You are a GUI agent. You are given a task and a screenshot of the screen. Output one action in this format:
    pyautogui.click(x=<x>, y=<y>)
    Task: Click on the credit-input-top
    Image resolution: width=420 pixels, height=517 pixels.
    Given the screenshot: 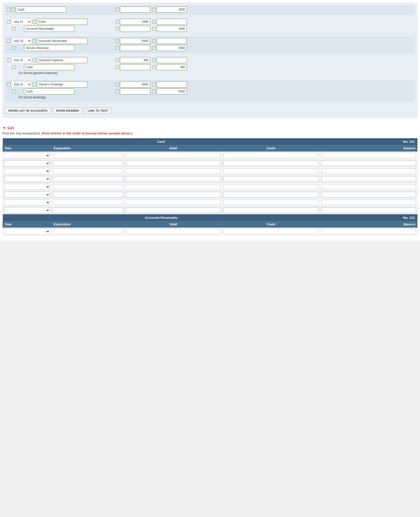 What is the action you would take?
    pyautogui.click(x=172, y=10)
    